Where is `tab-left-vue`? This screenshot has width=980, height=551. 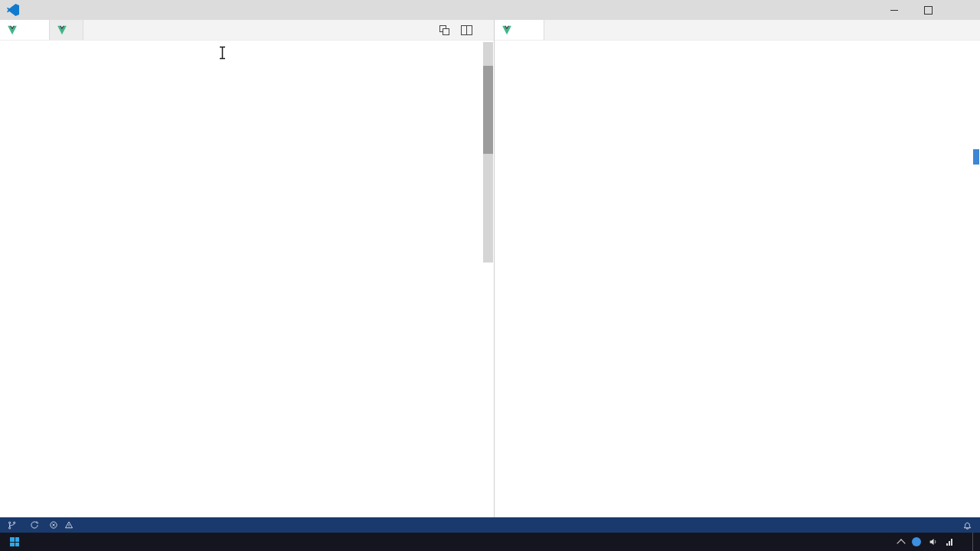 tab-left-vue is located at coordinates (67, 30).